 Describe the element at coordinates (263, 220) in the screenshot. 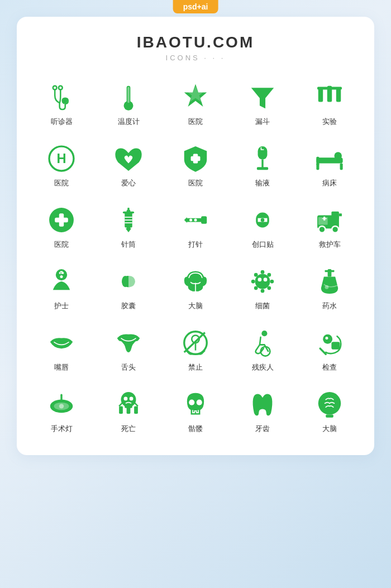

I see `bandage-icon` at that location.